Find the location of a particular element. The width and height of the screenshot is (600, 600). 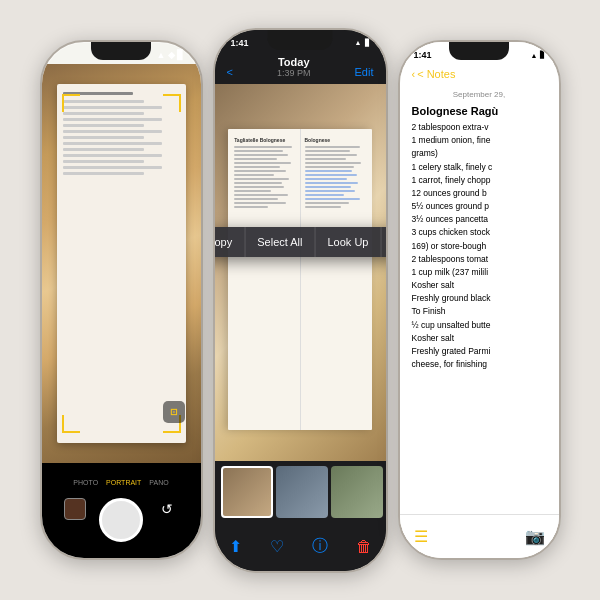

shutter-button is located at coordinates (121, 520).